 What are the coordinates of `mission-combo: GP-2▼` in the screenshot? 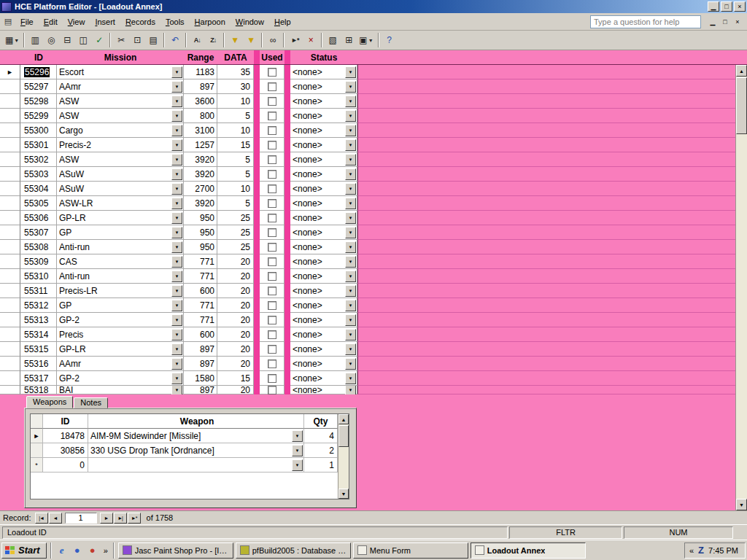 It's located at (120, 378).